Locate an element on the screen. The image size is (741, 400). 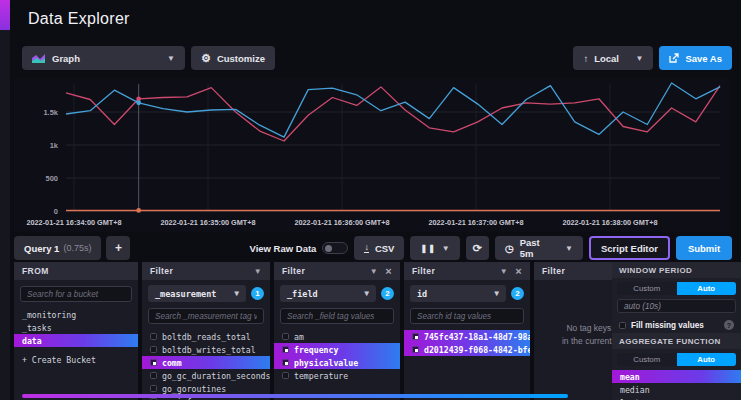
list-item: boltdb_writes_total is located at coordinates (206, 350).